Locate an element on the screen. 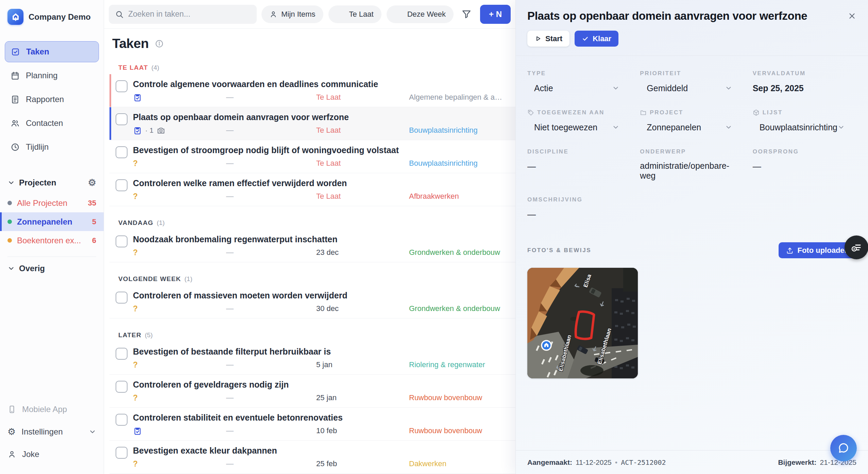  task-row: Bevestigen of bestaande filterput herbru… is located at coordinates (312, 358).